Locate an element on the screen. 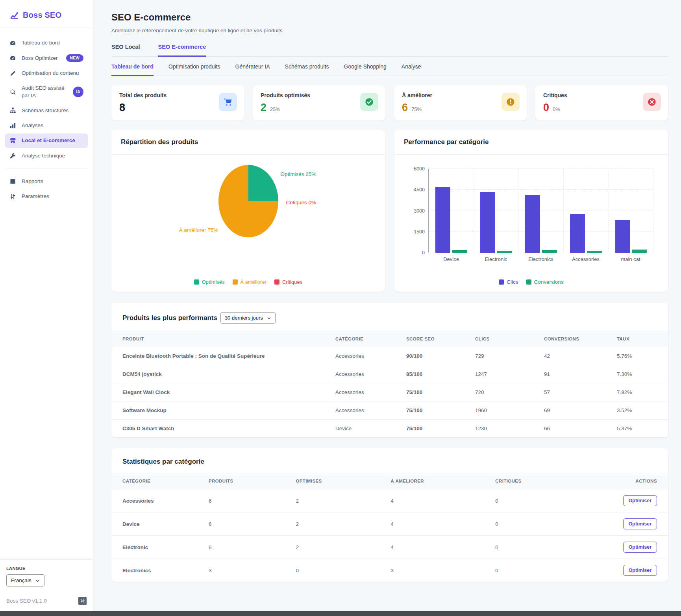 The height and width of the screenshot is (616, 681). sidebar-item-label: Tableau de bord is located at coordinates (41, 43).